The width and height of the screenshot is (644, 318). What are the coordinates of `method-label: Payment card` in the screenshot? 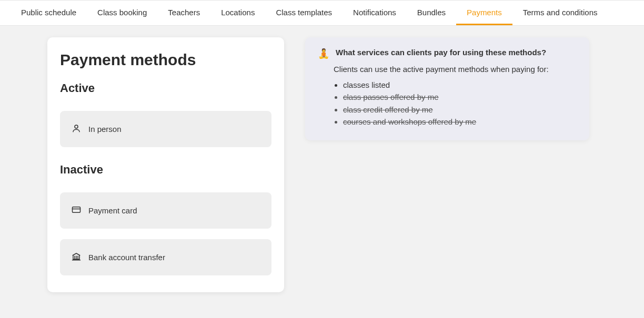 It's located at (113, 210).